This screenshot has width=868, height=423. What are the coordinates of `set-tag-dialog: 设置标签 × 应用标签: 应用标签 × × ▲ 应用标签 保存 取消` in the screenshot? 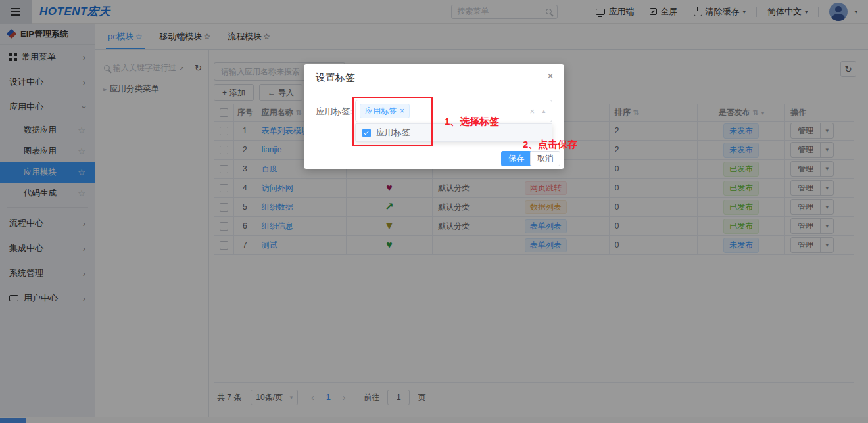 It's located at (434, 117).